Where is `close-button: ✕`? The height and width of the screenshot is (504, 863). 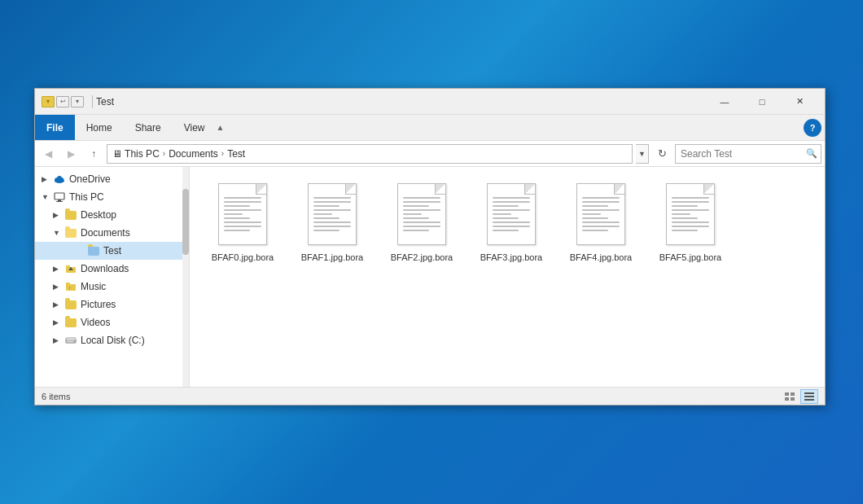
close-button: ✕ is located at coordinates (799, 102).